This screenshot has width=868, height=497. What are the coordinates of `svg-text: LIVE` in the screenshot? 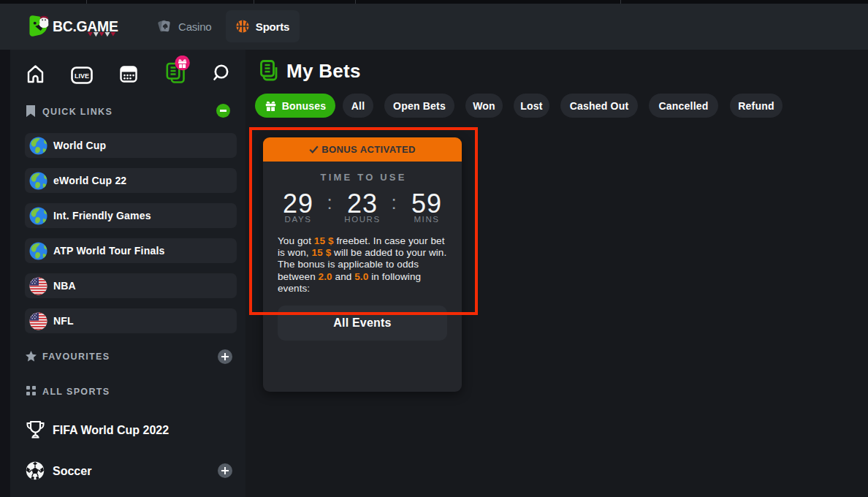 It's located at (82, 76).